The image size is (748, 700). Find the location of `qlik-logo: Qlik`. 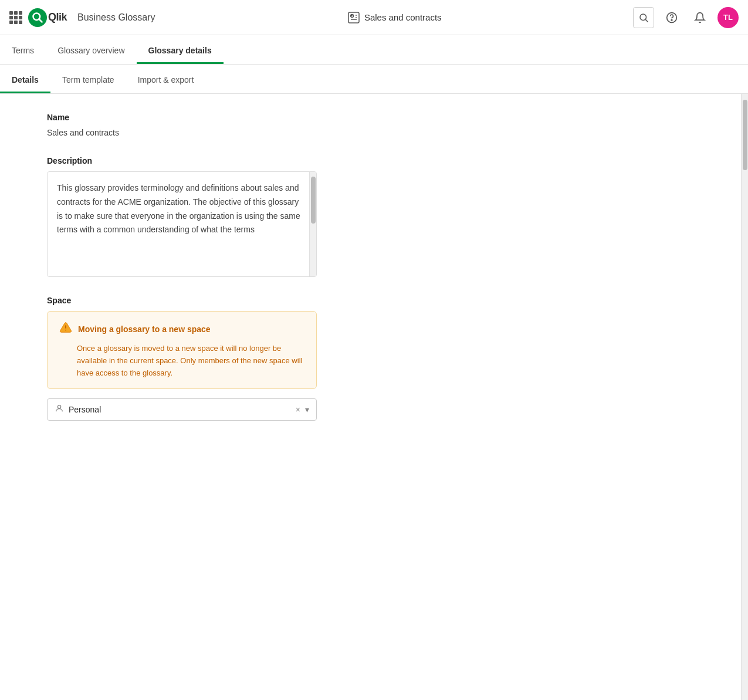

qlik-logo: Qlik is located at coordinates (48, 18).